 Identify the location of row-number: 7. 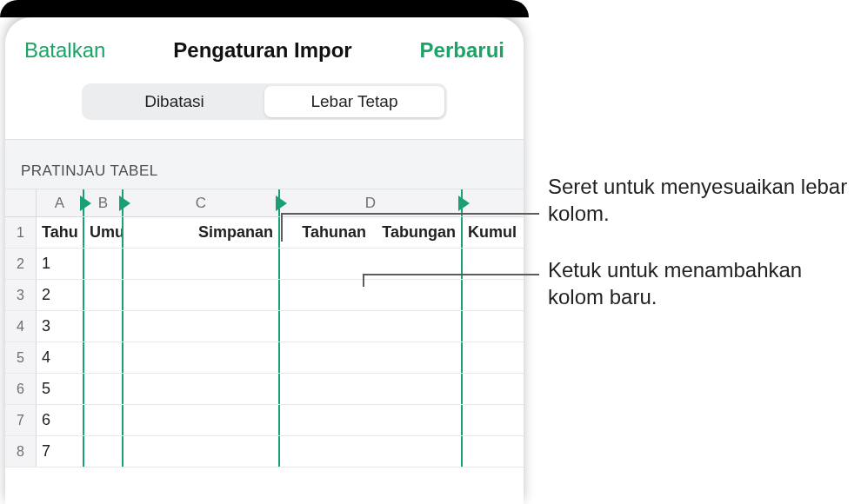
(21, 421).